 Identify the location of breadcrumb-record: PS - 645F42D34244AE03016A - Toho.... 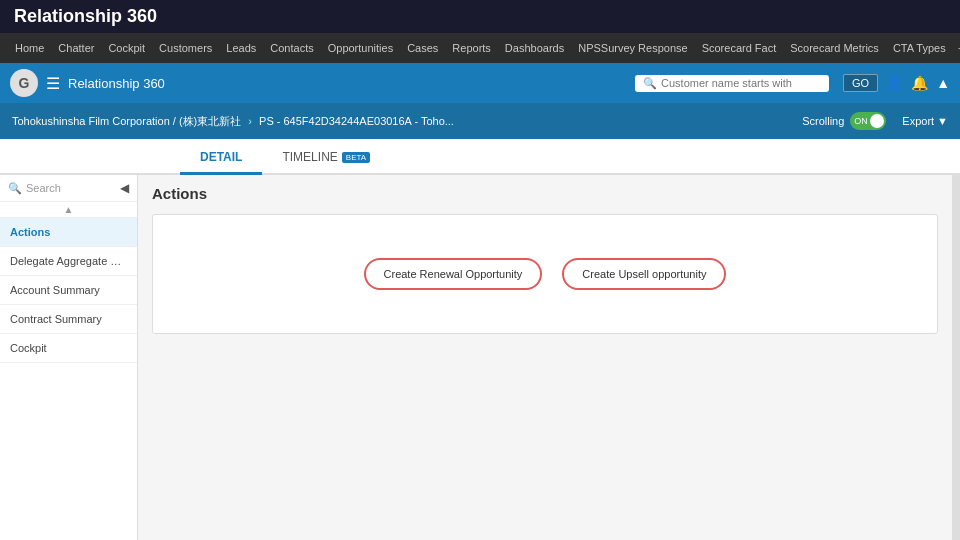
(356, 121).